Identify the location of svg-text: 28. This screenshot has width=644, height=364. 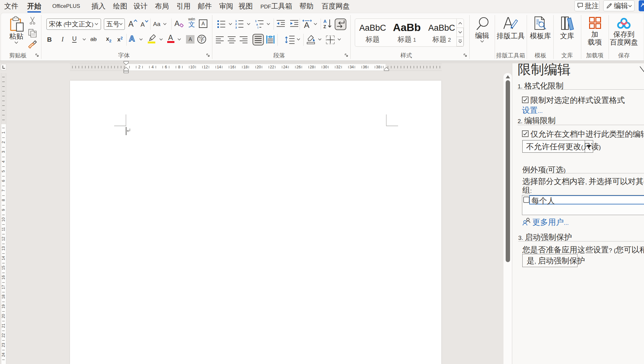
(312, 67).